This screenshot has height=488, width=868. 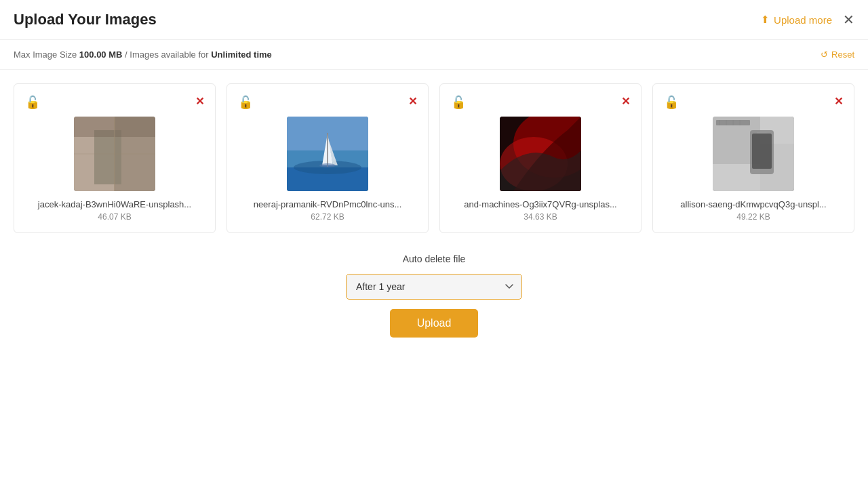 What do you see at coordinates (671, 102) in the screenshot?
I see `lock-icon-4: 🔓` at bounding box center [671, 102].